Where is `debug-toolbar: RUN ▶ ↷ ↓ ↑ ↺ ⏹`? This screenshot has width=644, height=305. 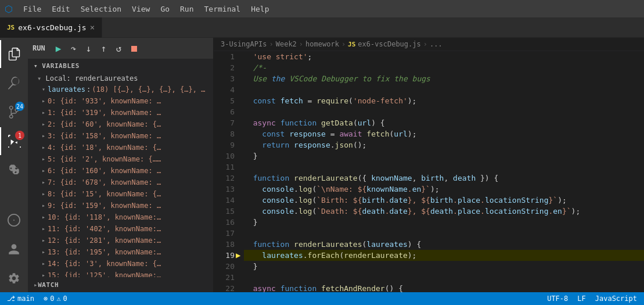
debug-toolbar: RUN ▶ ↷ ↓ ↑ ↺ ⏹ is located at coordinates (121, 48).